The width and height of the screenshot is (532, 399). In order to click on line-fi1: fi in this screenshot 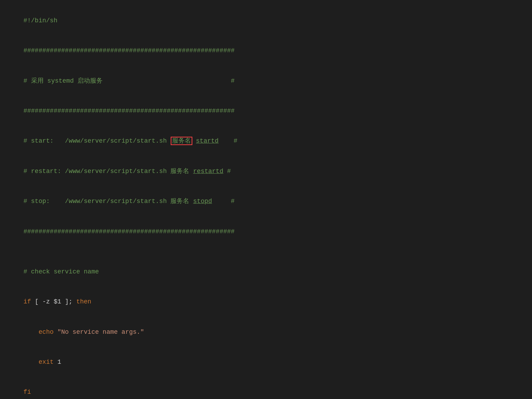, I will do `click(266, 388)`.